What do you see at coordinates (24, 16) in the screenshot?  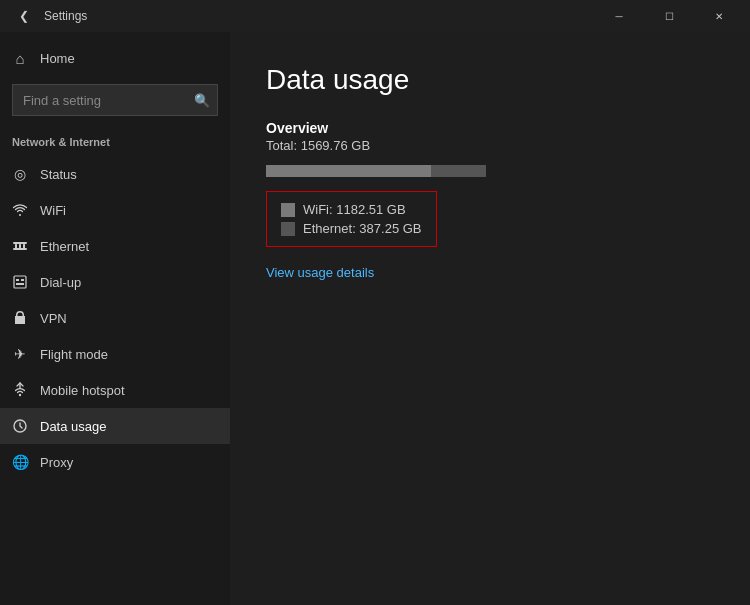 I see `back-icon: ❮` at bounding box center [24, 16].